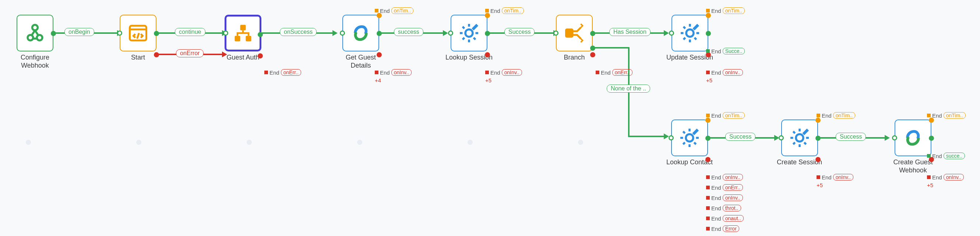  What do you see at coordinates (689, 143) in the screenshot?
I see `node-lookup-contact: Lookup Contact` at bounding box center [689, 143].